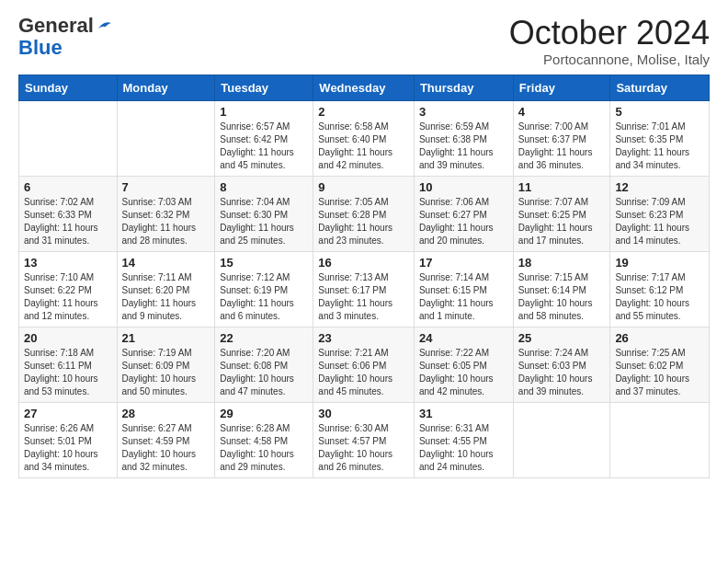  Describe the element at coordinates (463, 213) in the screenshot. I see `calendar-cell: 10 Sunrise: 7:06 AMSunset: 6:27 PMDaylig…` at that location.